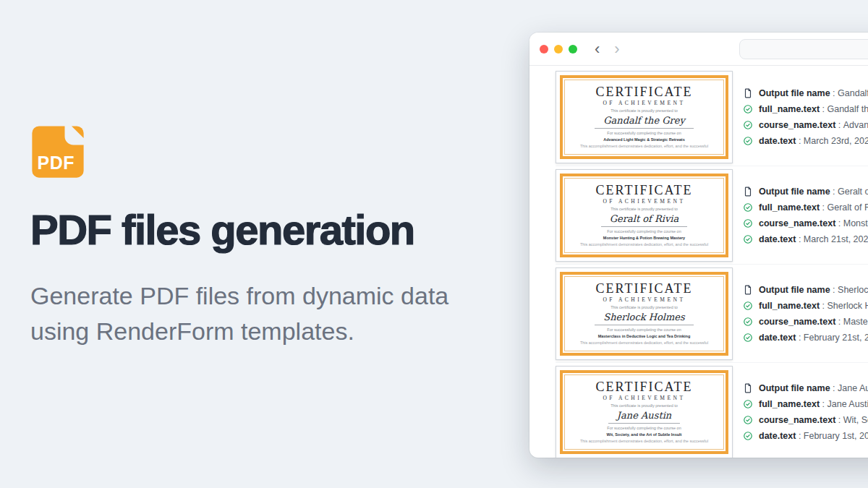 The width and height of the screenshot is (868, 488). I want to click on field-value: Monster, so click(856, 223).